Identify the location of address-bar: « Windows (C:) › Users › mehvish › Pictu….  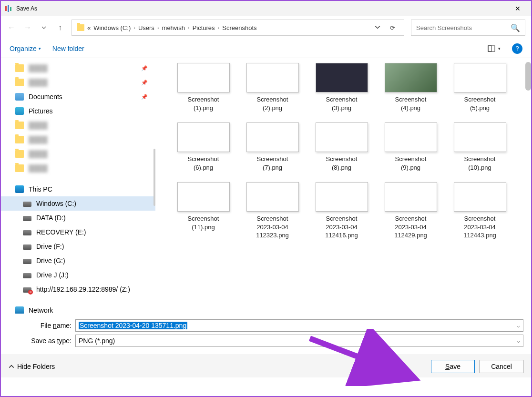
(238, 28).